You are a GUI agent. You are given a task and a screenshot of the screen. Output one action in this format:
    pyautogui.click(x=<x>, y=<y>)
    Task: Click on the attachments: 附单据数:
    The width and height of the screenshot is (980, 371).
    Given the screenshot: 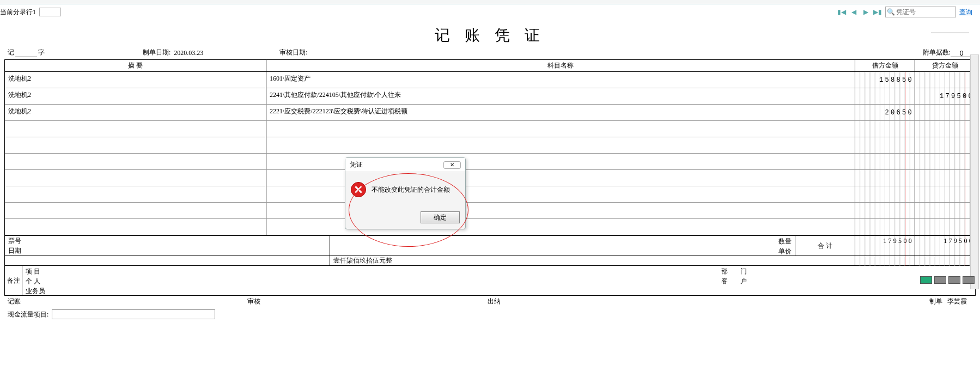 What is the action you would take?
    pyautogui.click(x=948, y=52)
    